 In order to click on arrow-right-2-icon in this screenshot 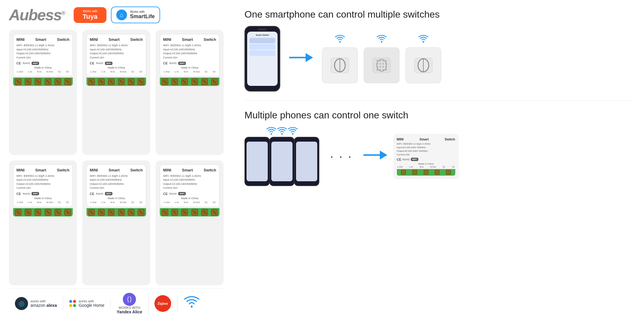, I will do `click(375, 156)`.